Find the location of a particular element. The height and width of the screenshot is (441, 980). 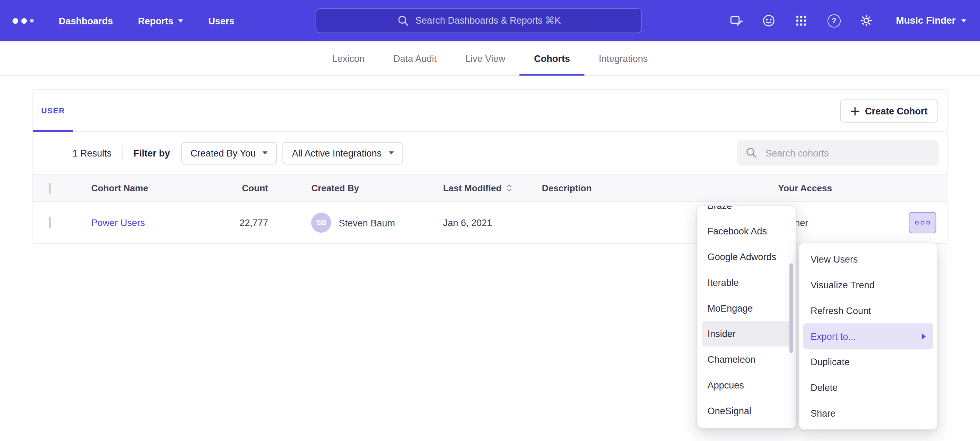

export-target-onesignal: OneSignal is located at coordinates (746, 411).